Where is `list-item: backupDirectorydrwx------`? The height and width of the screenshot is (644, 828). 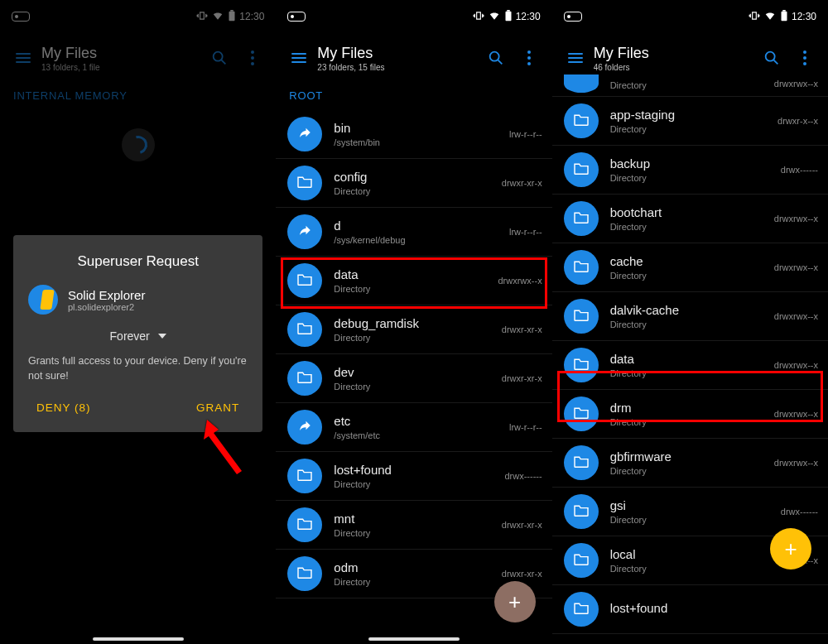 list-item: backupDirectorydrwx------ is located at coordinates (691, 171).